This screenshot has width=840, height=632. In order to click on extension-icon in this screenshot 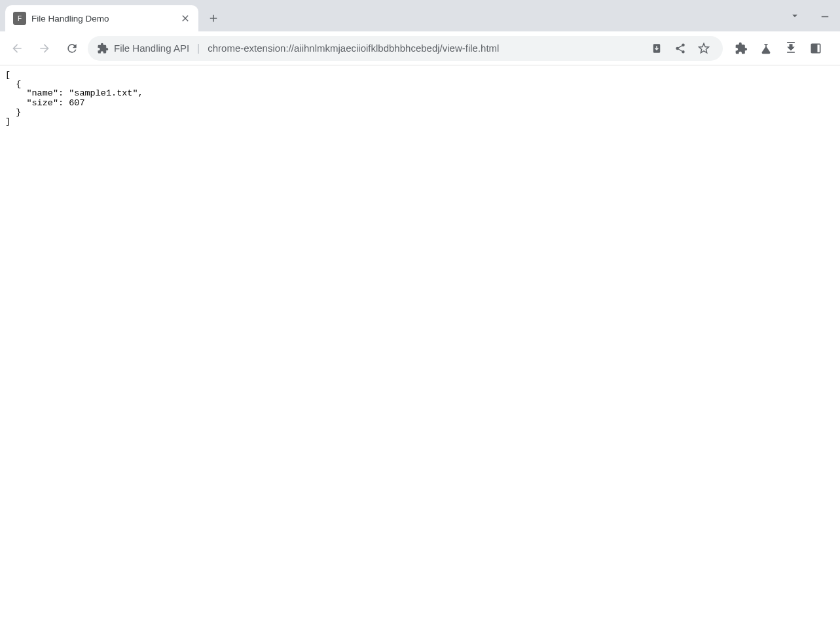, I will do `click(103, 48)`.